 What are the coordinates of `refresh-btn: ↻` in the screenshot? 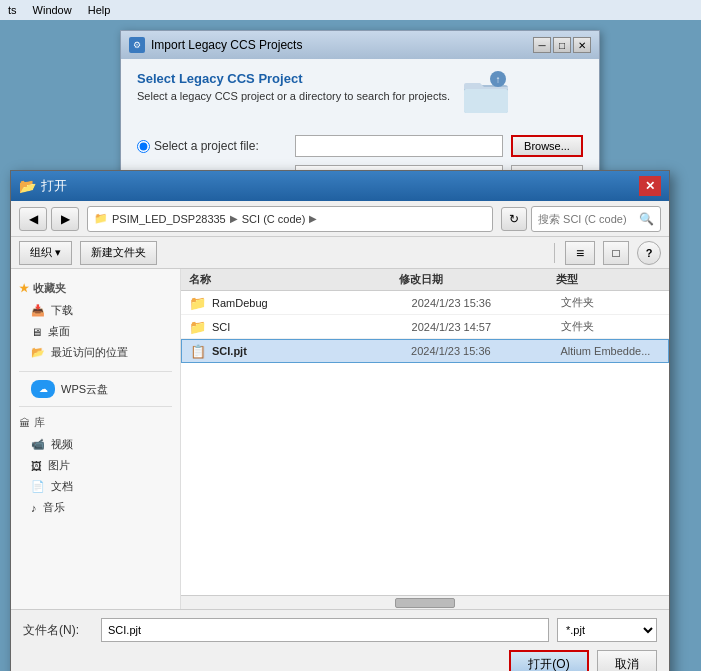 It's located at (514, 219).